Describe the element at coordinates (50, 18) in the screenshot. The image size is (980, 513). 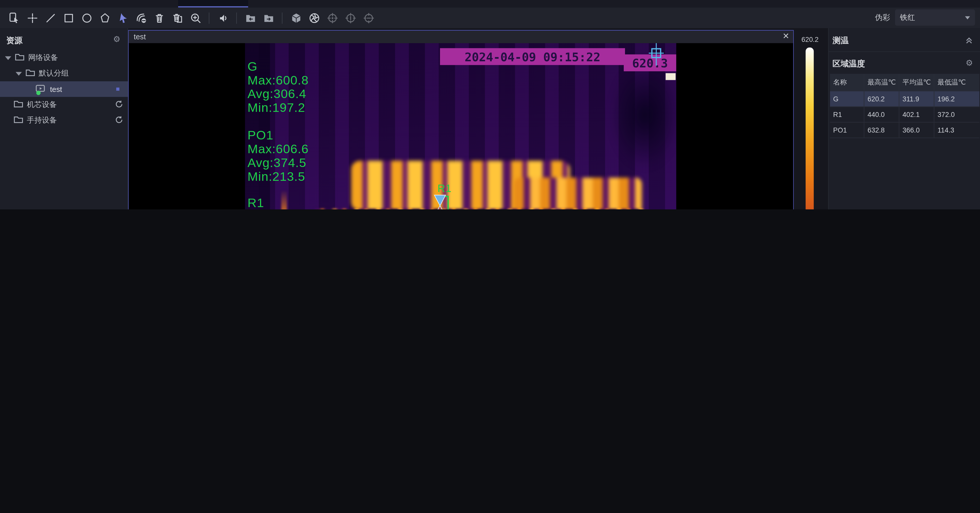
I see `line-tool-icon` at that location.